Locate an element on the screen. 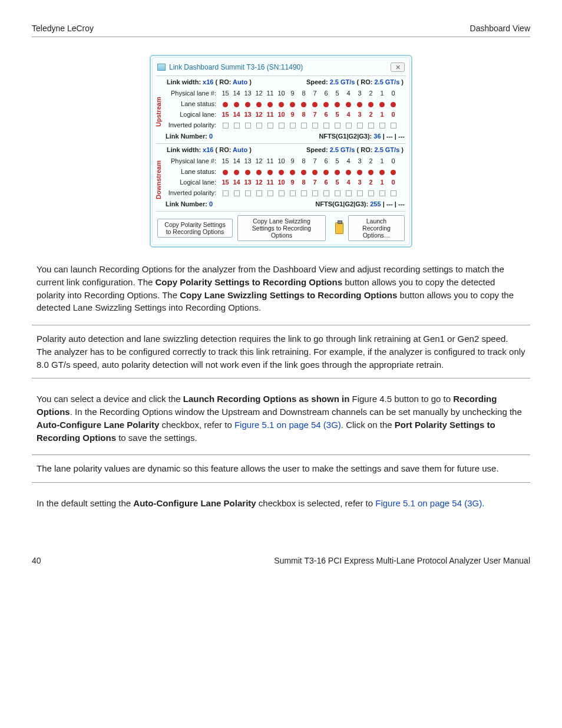  header-right: Dashboard View is located at coordinates (500, 28).